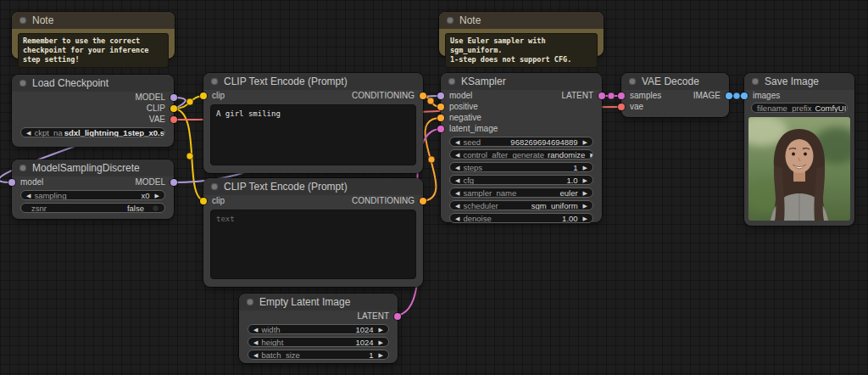  Describe the element at coordinates (441, 129) in the screenshot. I see `latent-image-input-port` at that location.